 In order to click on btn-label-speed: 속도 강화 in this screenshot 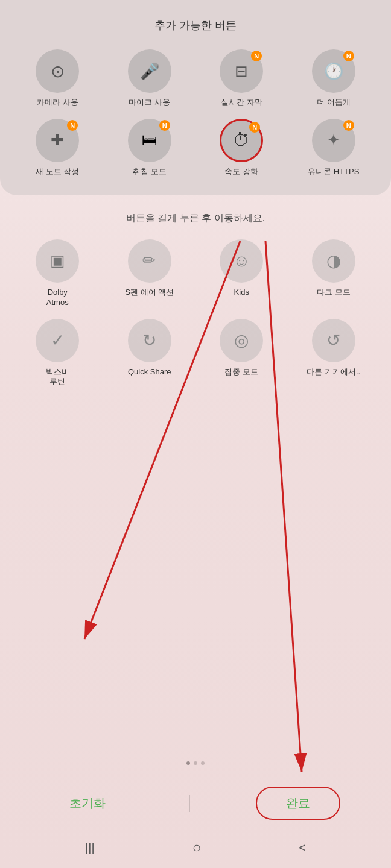, I will do `click(241, 172)`.